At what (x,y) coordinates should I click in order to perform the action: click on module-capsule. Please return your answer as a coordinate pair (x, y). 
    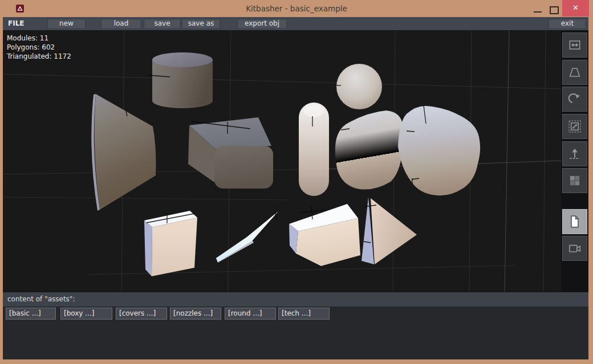
    Looking at the image, I should click on (314, 149).